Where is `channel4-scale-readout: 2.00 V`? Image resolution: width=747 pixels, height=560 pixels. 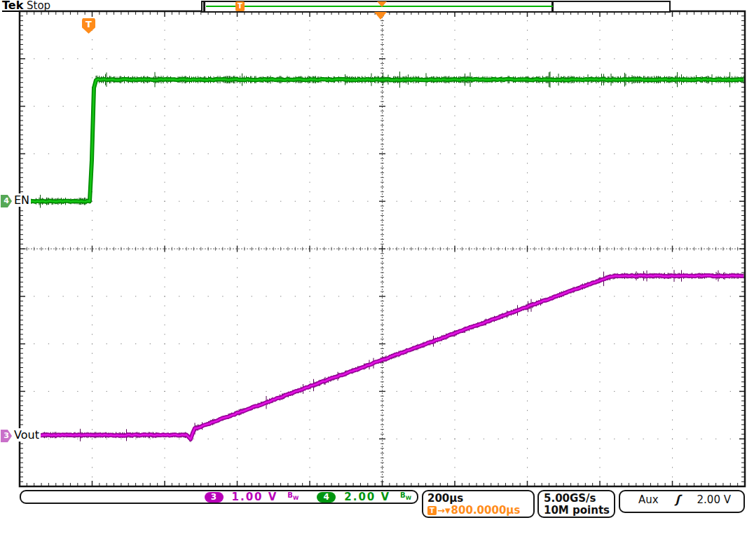
channel4-scale-readout: 2.00 V is located at coordinates (367, 497).